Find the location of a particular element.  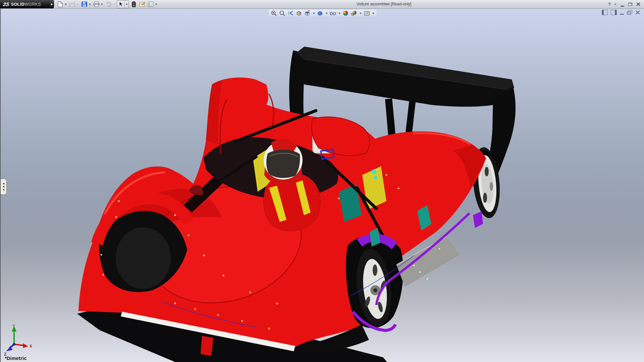

view-settings-dropdown is located at coordinates (373, 13).